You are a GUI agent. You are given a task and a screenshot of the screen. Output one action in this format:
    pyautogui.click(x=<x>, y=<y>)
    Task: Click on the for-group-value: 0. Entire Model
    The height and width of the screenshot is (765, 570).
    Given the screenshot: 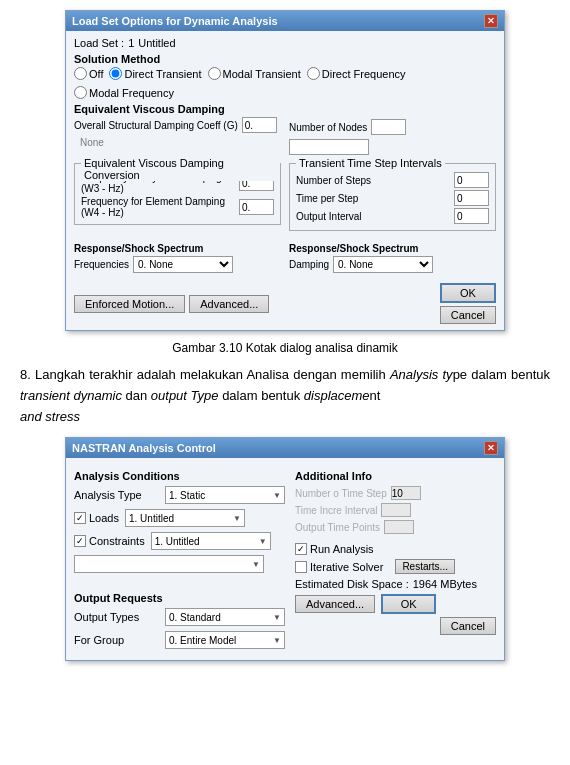 What is the action you would take?
    pyautogui.click(x=202, y=640)
    